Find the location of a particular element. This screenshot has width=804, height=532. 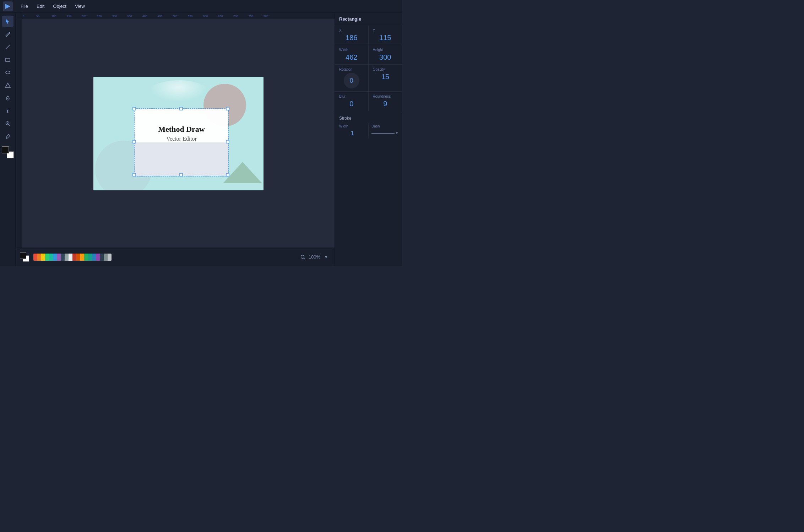

svg-text: 300 is located at coordinates (115, 16).